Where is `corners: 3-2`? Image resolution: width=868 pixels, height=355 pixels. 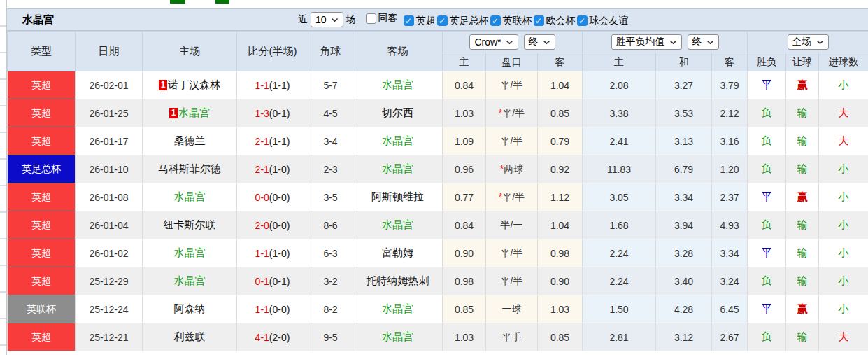 corners: 3-2 is located at coordinates (331, 281).